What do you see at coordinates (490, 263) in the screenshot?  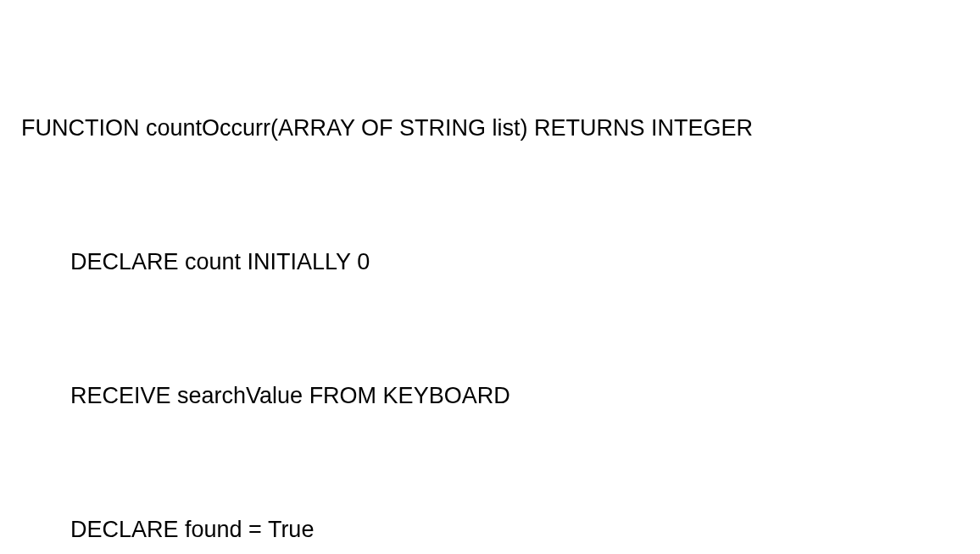 I see `code-line-2: DECLARE count INITIALLY 0` at bounding box center [490, 263].